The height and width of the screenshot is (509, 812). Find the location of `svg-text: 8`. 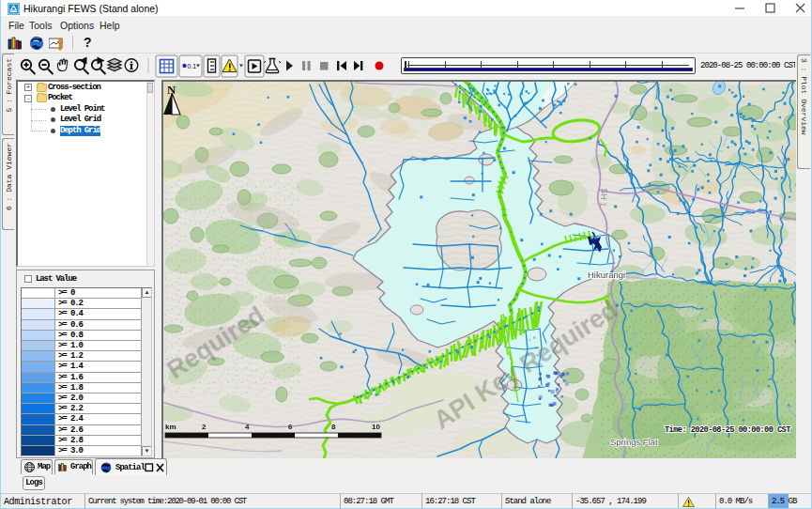

svg-text: 8 is located at coordinates (334, 426).